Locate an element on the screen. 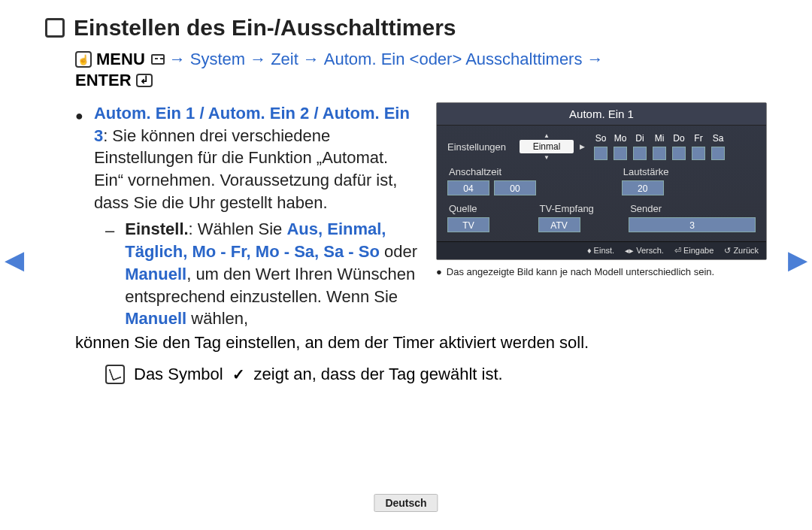 This screenshot has height=530, width=812. paragraph-sub: Einstell.: Wählen Sie Aus, Einmal, Tägli… is located at coordinates (273, 274).